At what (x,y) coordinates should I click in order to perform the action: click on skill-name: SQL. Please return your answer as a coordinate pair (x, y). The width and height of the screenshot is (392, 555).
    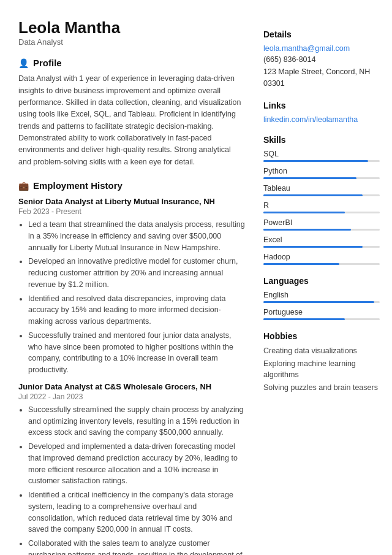
    Looking at the image, I should click on (322, 154).